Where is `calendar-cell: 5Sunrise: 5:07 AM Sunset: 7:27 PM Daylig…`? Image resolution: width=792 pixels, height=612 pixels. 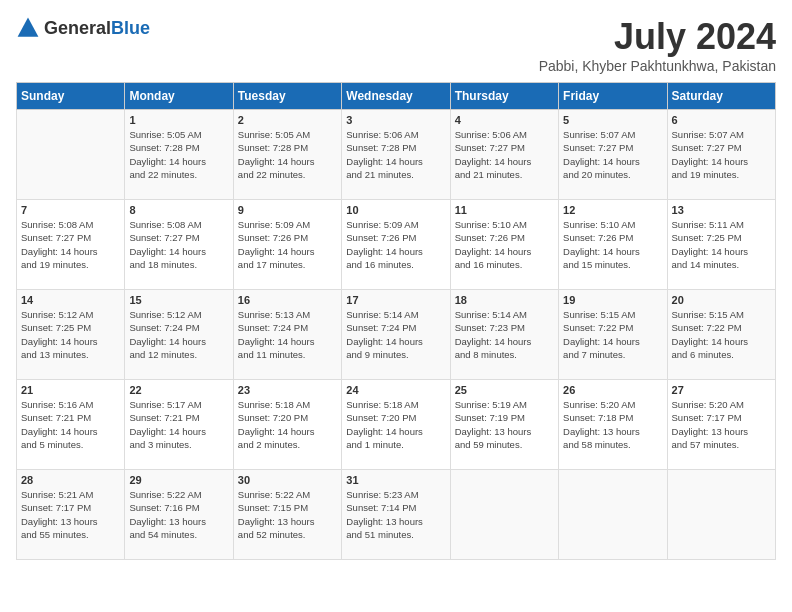
calendar-cell: 5Sunrise: 5:07 AM Sunset: 7:27 PM Daylig… is located at coordinates (613, 155).